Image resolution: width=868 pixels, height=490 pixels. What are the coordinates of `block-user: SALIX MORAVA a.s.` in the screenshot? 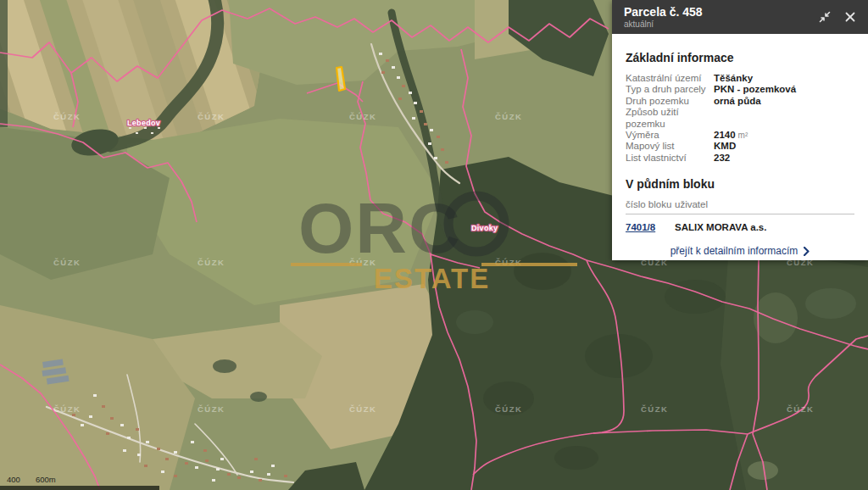 It's located at (721, 227).